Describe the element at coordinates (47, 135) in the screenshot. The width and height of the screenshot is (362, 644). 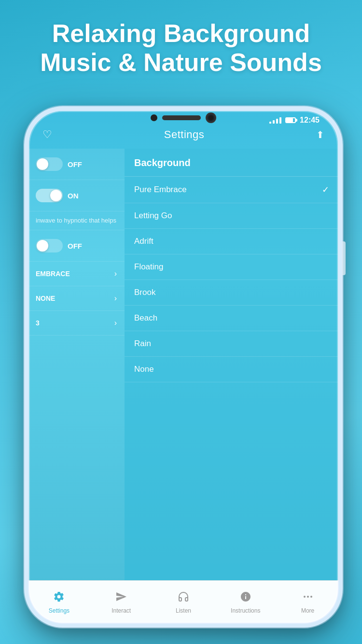
I see `heart-icon: ♡` at that location.